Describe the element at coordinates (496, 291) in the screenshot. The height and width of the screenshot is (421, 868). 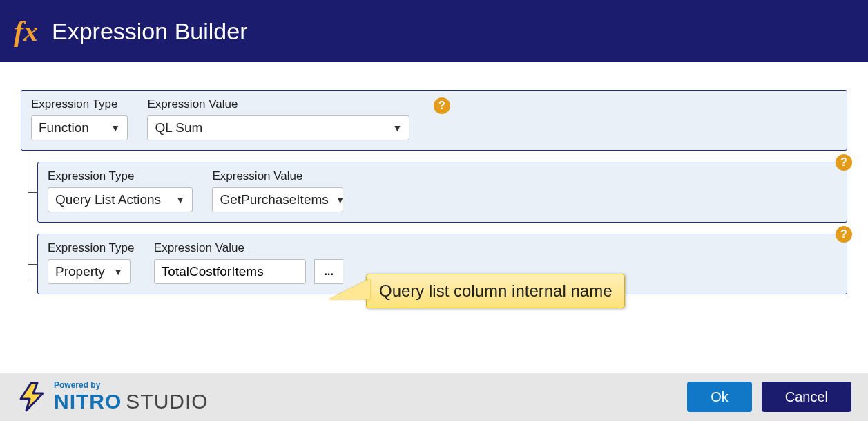
I see `callout: Query list column internal name` at that location.